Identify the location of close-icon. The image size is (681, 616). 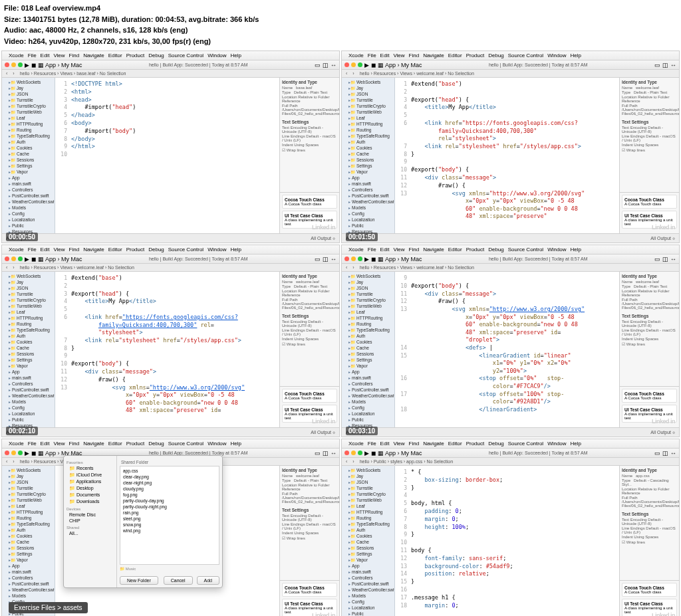
(7, 453).